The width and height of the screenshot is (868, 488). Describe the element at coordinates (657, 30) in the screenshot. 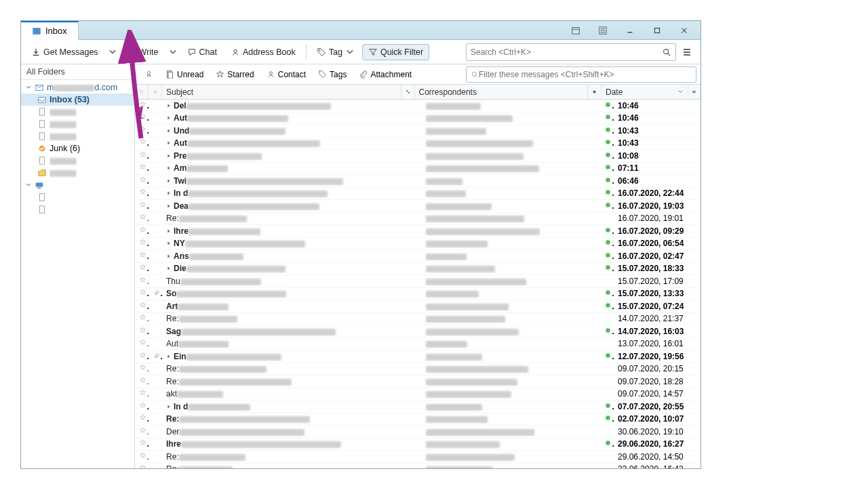

I see `maximize-button` at that location.